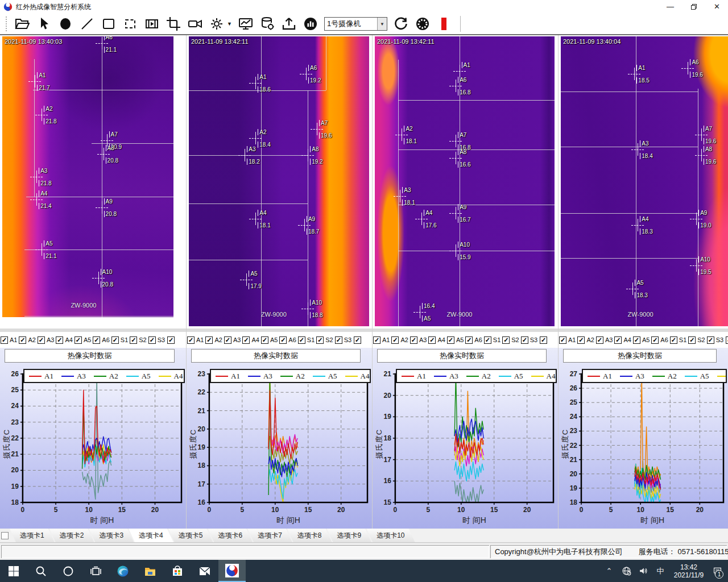  What do you see at coordinates (255, 286) in the screenshot?
I see `point-value: 17.9` at bounding box center [255, 286].